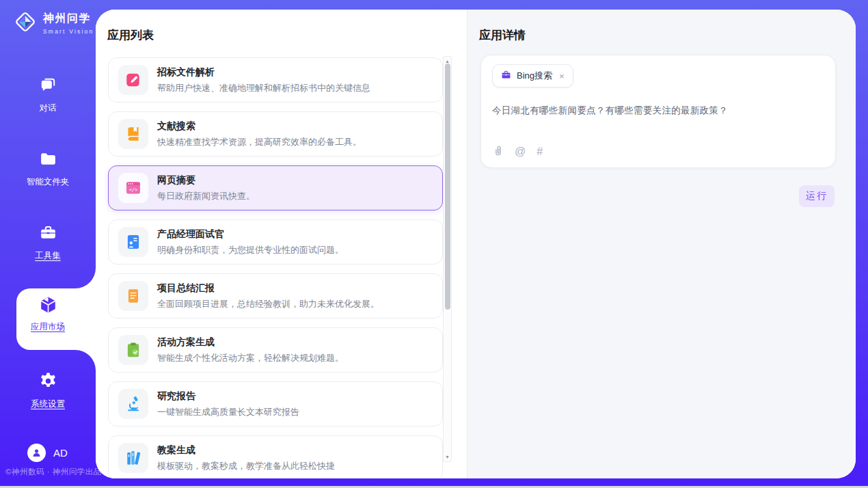 The height and width of the screenshot is (488, 868). Describe the element at coordinates (264, 72) in the screenshot. I see `app-name: 招标文件解析` at that location.